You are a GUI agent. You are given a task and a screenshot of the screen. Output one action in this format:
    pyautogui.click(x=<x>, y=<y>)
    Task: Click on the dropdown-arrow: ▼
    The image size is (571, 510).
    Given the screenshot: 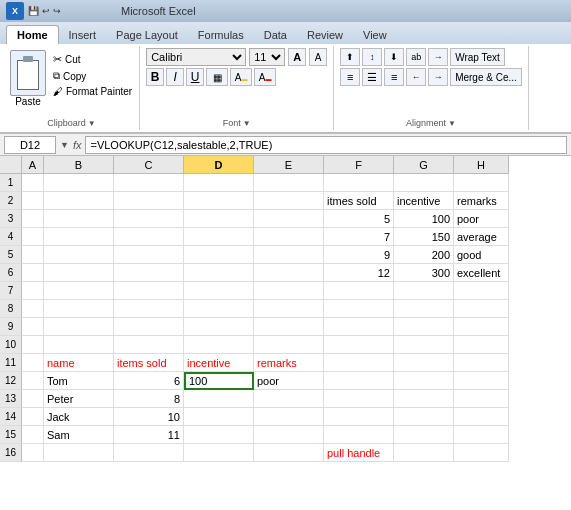 What is the action you would take?
    pyautogui.click(x=64, y=145)
    